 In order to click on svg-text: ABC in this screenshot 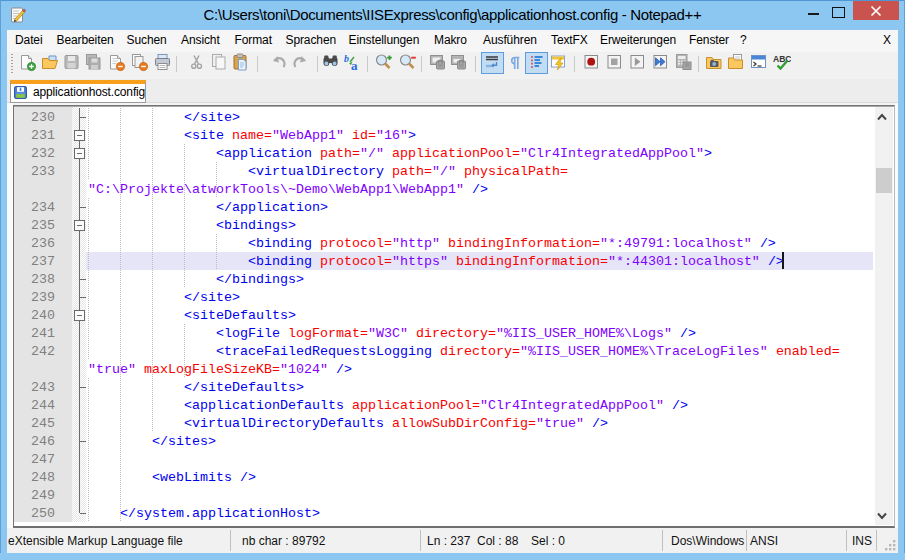, I will do `click(782, 59)`.